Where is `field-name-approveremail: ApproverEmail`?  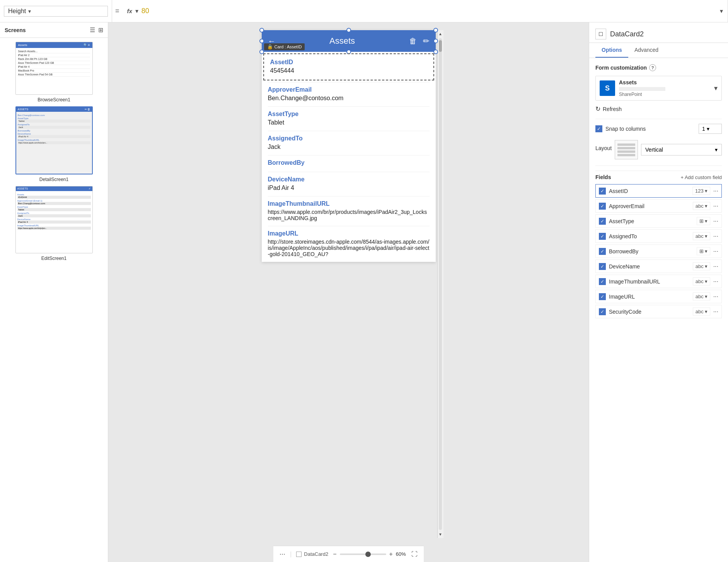
field-name-approveremail: ApproverEmail is located at coordinates (650, 206).